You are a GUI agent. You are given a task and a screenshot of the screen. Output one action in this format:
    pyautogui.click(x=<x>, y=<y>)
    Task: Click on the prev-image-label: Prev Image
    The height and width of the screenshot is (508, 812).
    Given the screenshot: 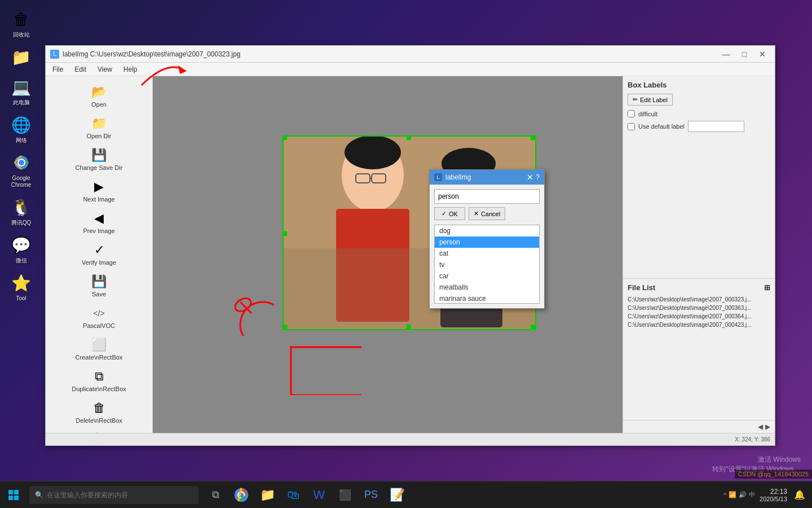 What is the action you would take?
    pyautogui.click(x=99, y=231)
    